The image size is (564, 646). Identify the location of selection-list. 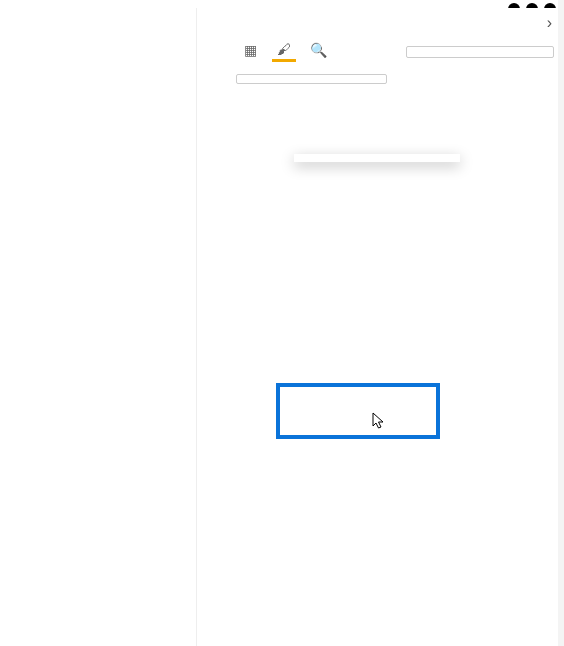
(113, 53).